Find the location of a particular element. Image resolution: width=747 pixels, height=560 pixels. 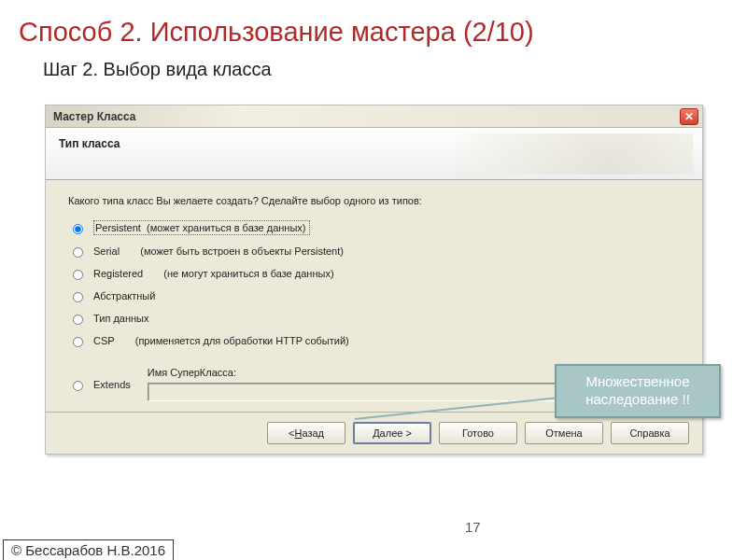

option-desc: (может храниться в базе данных) is located at coordinates (226, 228).